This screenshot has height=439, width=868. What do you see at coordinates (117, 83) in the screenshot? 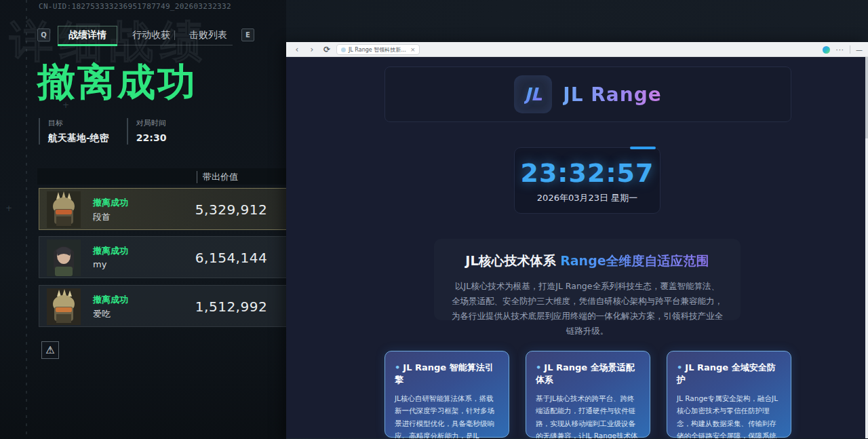
I see `result-title: 撤离成功` at bounding box center [117, 83].